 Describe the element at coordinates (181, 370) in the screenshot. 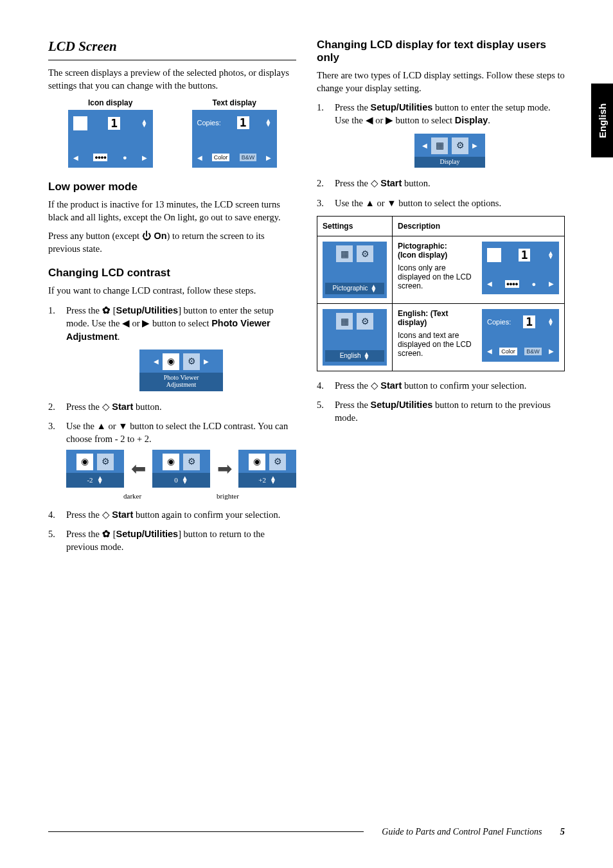

I see `photo-viewer-lcd: ◀ ◉ ⚙ ▶ Photo ViewerAdjustment` at that location.